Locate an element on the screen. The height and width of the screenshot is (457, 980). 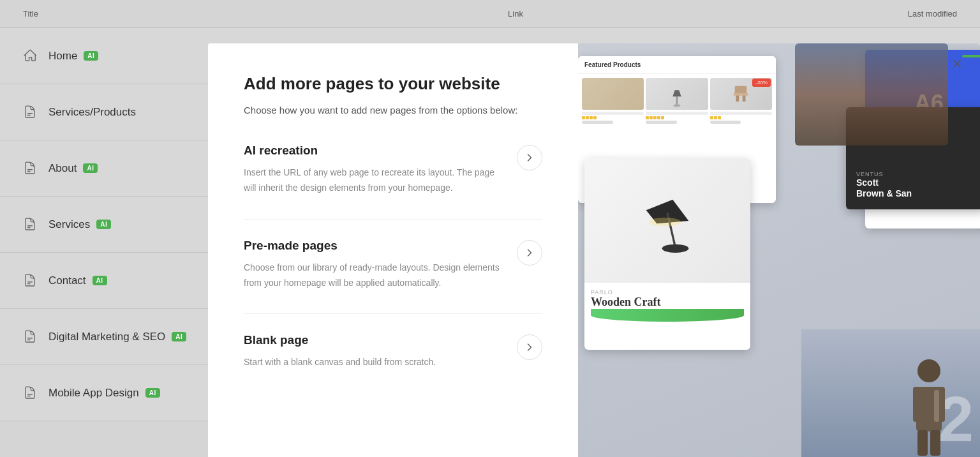
option-desc-premade: Choose from our library of ready-made la… is located at coordinates (374, 276).